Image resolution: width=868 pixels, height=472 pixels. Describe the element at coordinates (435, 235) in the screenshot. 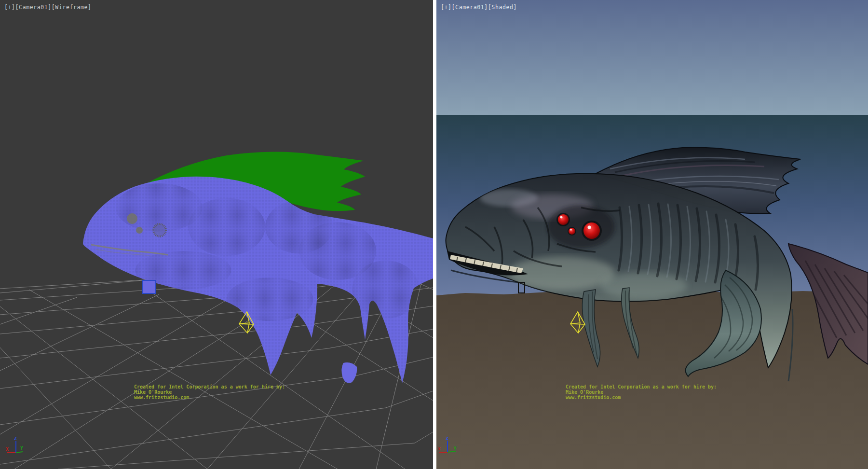

I see `viewport-splitter` at that location.